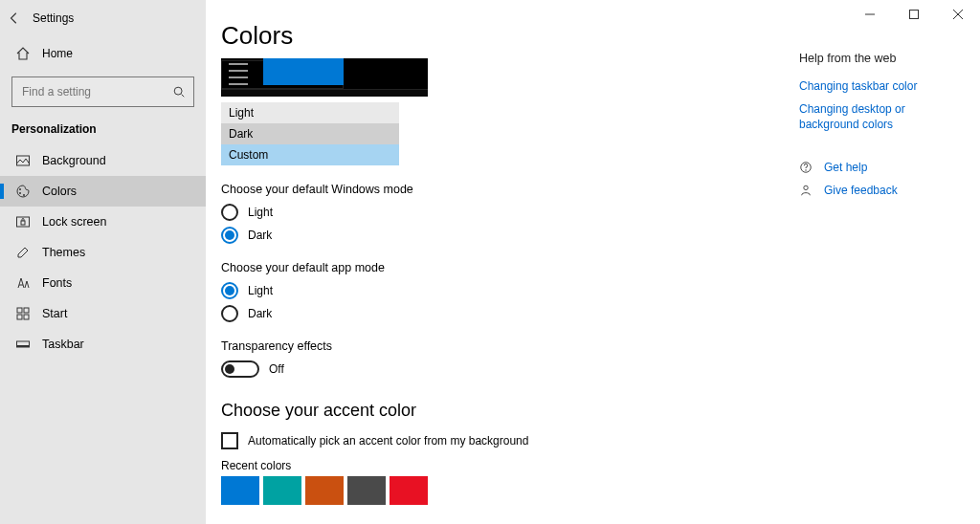  Describe the element at coordinates (103, 191) in the screenshot. I see `nav-item-colors: Colors` at that location.